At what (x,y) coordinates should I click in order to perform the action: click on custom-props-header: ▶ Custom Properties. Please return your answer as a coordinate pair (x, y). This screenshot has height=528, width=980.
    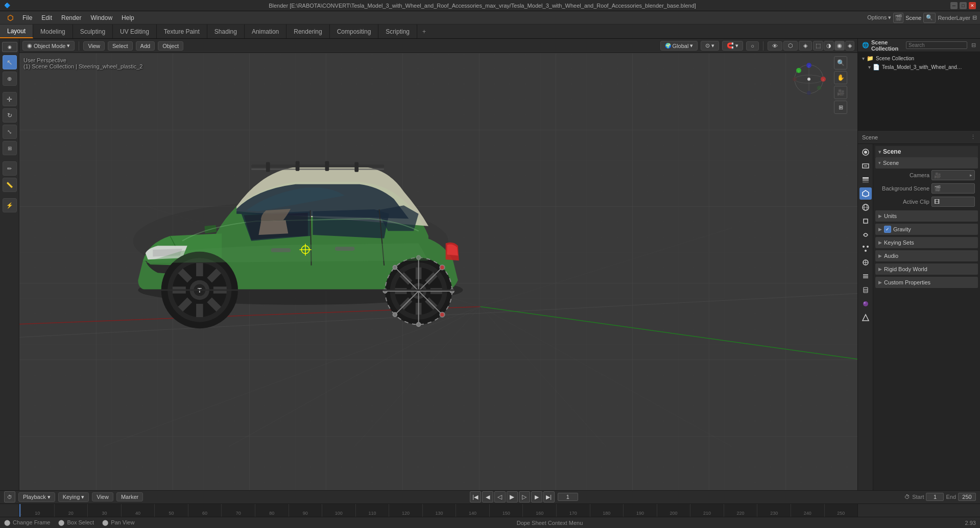
    Looking at the image, I should click on (926, 282).